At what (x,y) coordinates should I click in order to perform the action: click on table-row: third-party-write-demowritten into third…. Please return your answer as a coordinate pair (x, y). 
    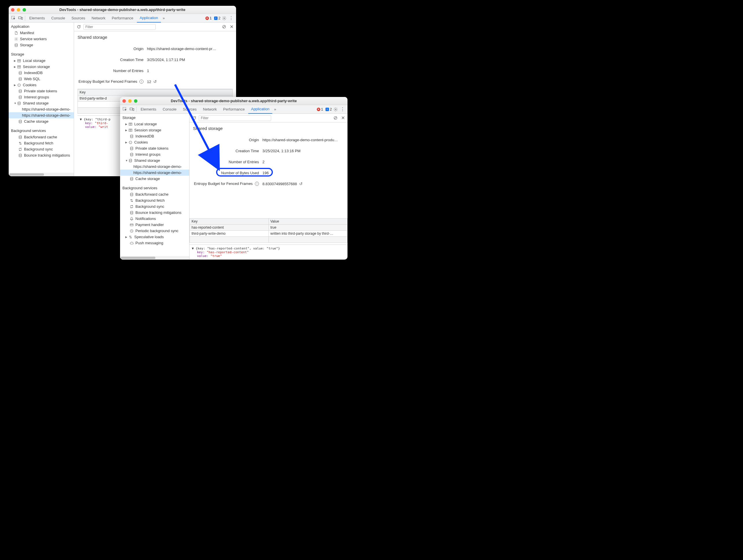
    Looking at the image, I should click on (269, 234).